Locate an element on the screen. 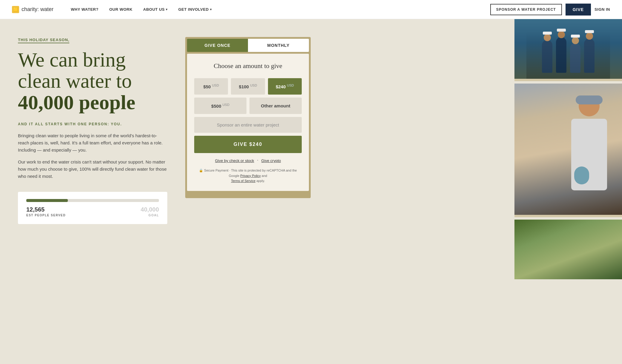 This screenshot has width=622, height=364. give-button: GIVE is located at coordinates (578, 10).